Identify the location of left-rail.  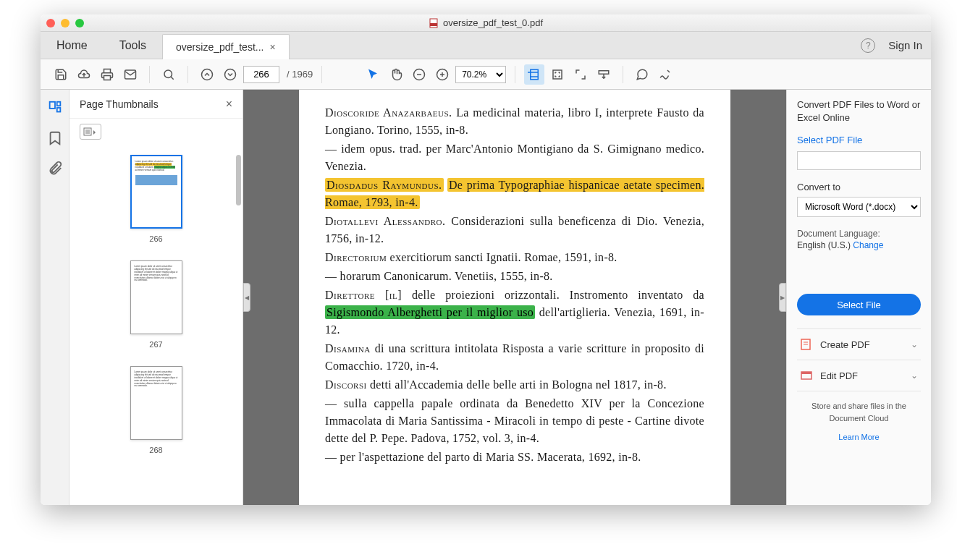
(55, 297).